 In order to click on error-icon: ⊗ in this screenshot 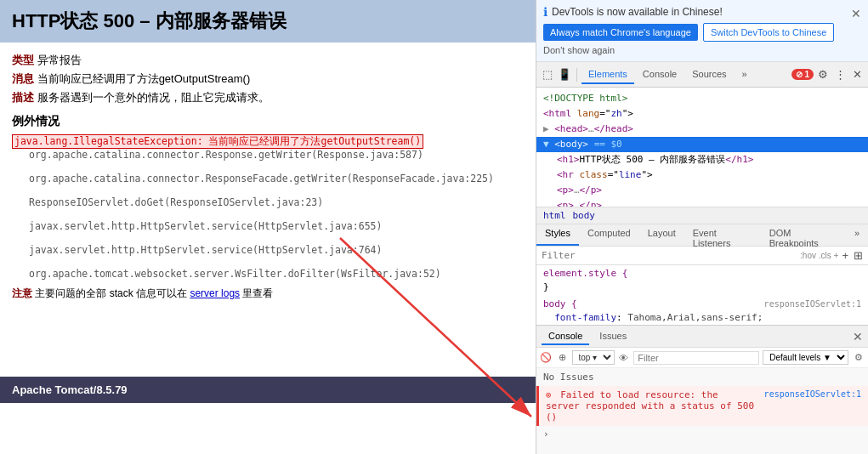, I will do `click(549, 394)`.